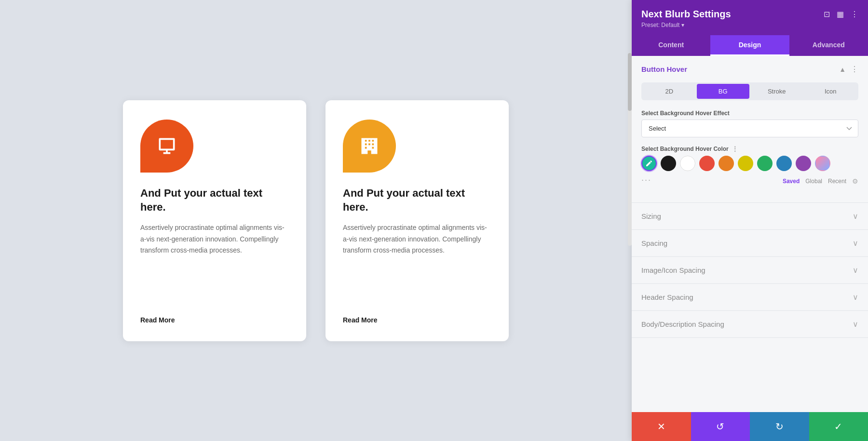  What do you see at coordinates (673, 270) in the screenshot?
I see `image-icon-spacing-title: Image/Icon Spacing` at bounding box center [673, 270].